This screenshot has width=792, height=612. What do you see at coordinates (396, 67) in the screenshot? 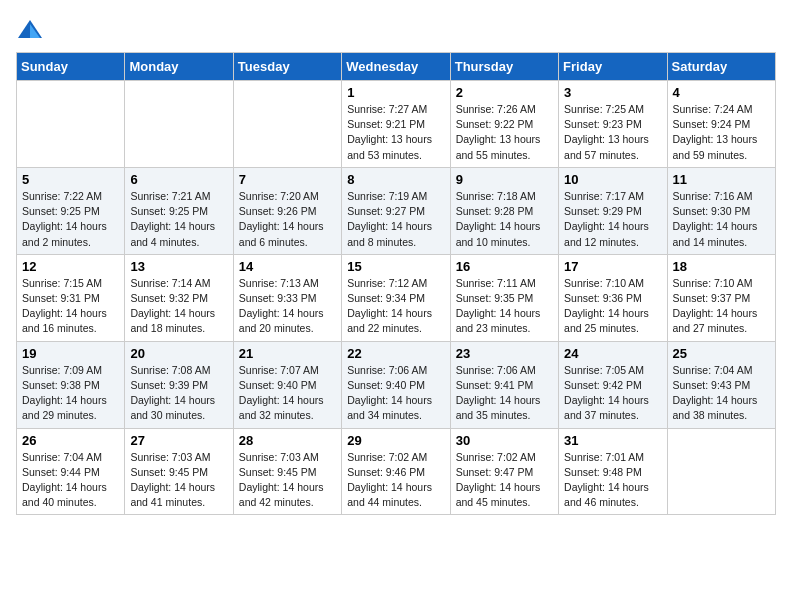
I see `weekday-header-row: SundayMondayTuesdayWednesdayThursdayFrid…` at bounding box center [396, 67].